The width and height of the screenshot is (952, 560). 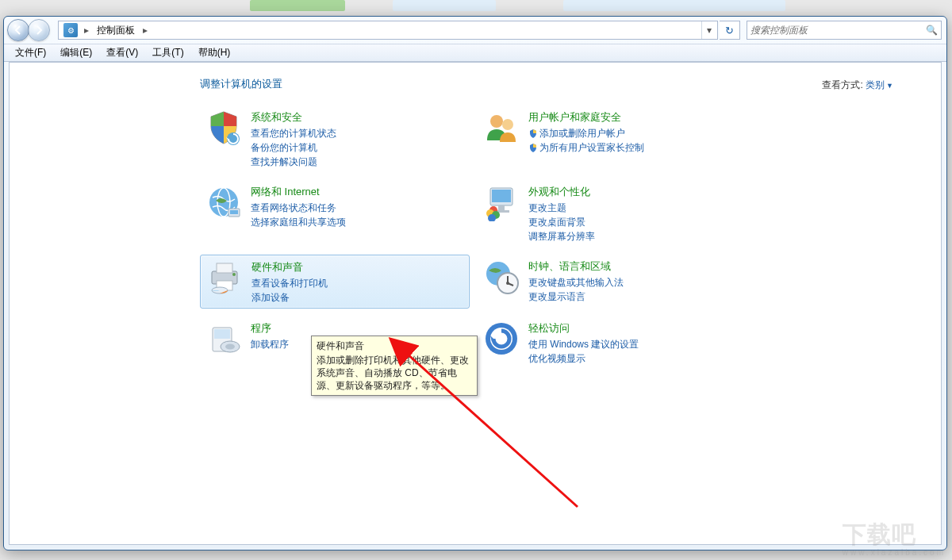 I want to click on breadcrumb: ⚙ ▸ 控制面板 ▸ ▾, so click(x=388, y=30).